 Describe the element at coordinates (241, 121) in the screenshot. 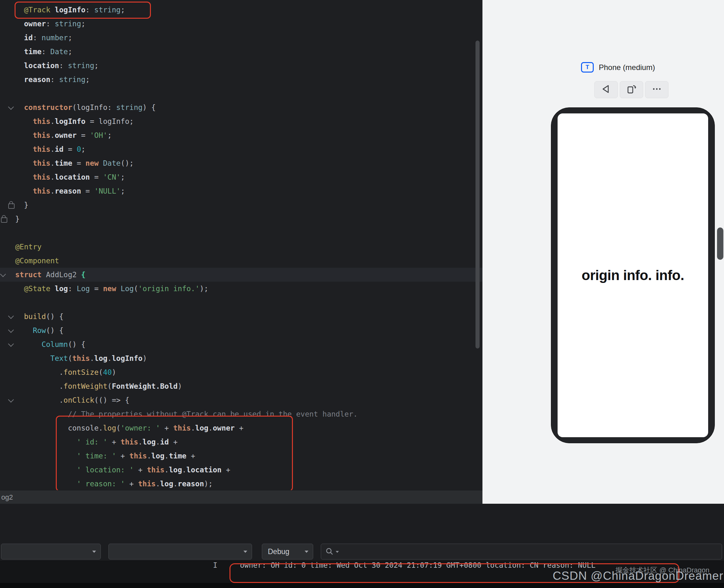

I see `code-line: this.logInfo = logInfo;` at that location.